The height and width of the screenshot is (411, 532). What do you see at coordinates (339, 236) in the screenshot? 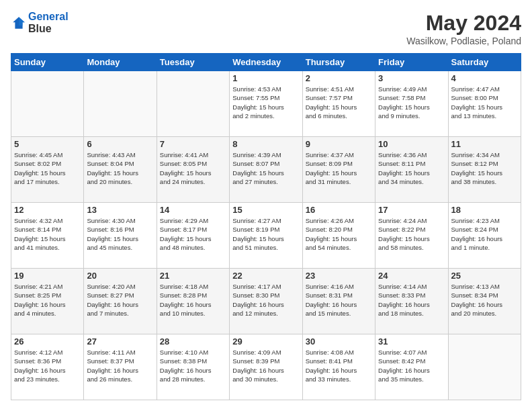
I see `day-cell-16: 16Sunrise: 4:26 AMSunset: 8:20 PMDayligh…` at bounding box center [339, 236].